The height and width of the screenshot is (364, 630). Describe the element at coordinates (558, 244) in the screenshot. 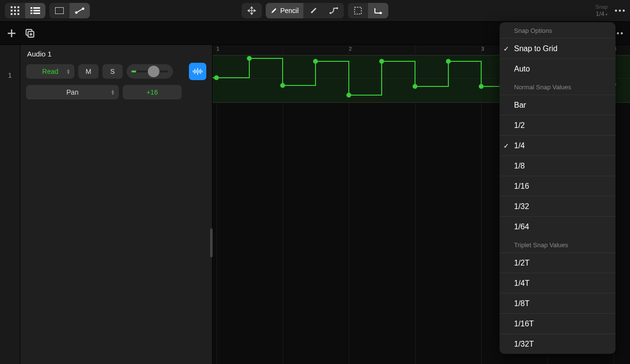

I see `triplet-snap-header: Triplet Snap Values` at that location.